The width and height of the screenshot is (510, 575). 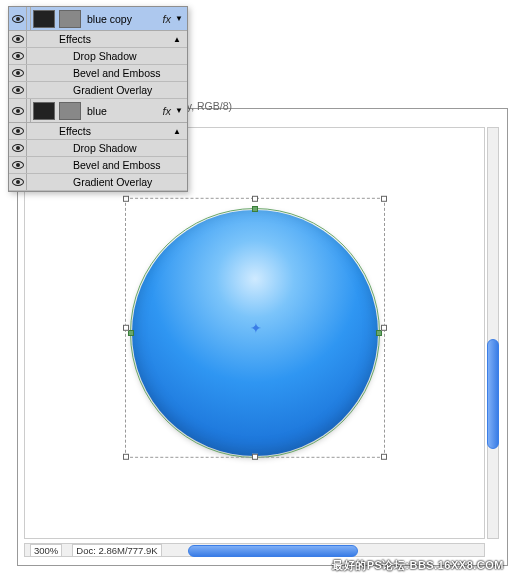 I want to click on layer-name: blue, so click(x=123, y=111).